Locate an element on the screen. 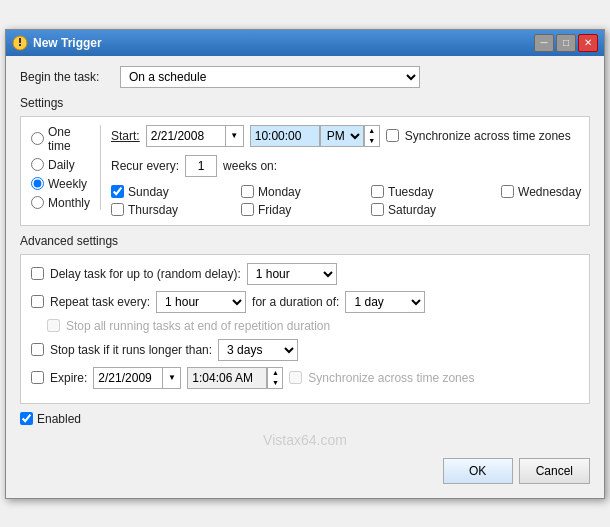 Image resolution: width=610 pixels, height=527 pixels. expire-date-input is located at coordinates (128, 378).